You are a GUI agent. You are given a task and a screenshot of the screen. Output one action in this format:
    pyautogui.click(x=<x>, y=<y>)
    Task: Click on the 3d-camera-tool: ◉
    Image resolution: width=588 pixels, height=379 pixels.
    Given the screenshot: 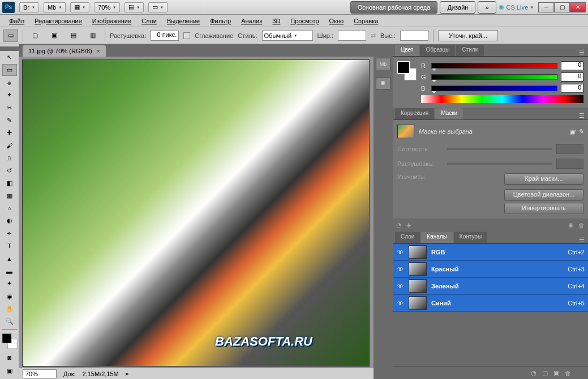 What is the action you would take?
    pyautogui.click(x=10, y=297)
    